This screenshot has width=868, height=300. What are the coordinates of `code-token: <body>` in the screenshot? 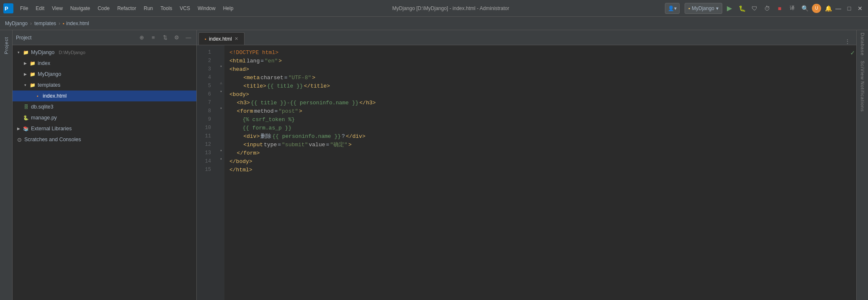 It's located at (240, 95).